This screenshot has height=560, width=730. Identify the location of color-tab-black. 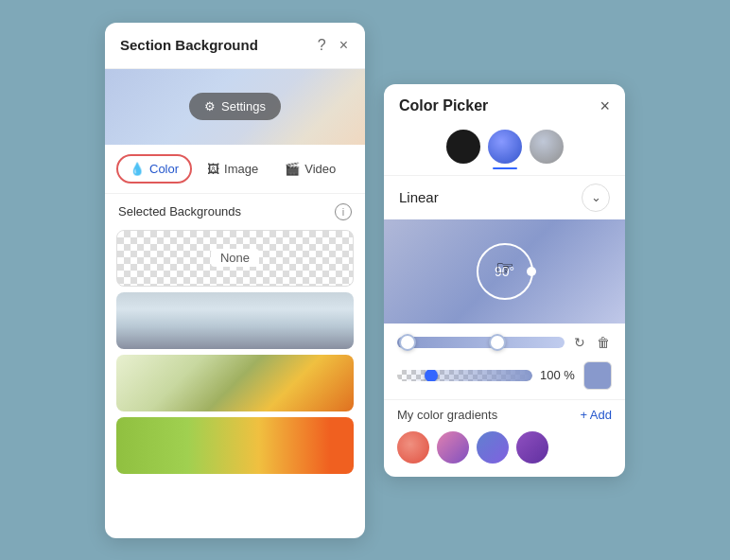
(463, 147).